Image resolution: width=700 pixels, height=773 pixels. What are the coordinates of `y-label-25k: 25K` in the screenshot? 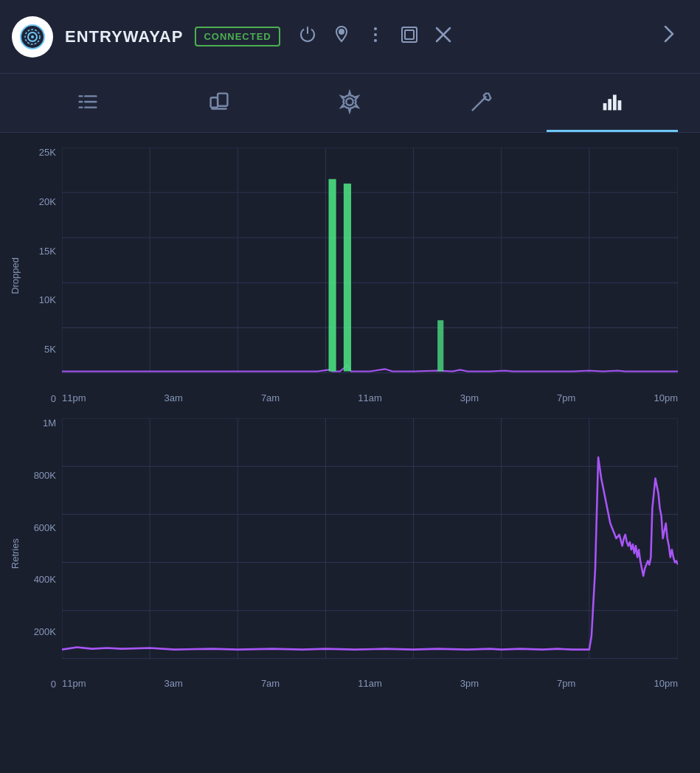 It's located at (47, 152).